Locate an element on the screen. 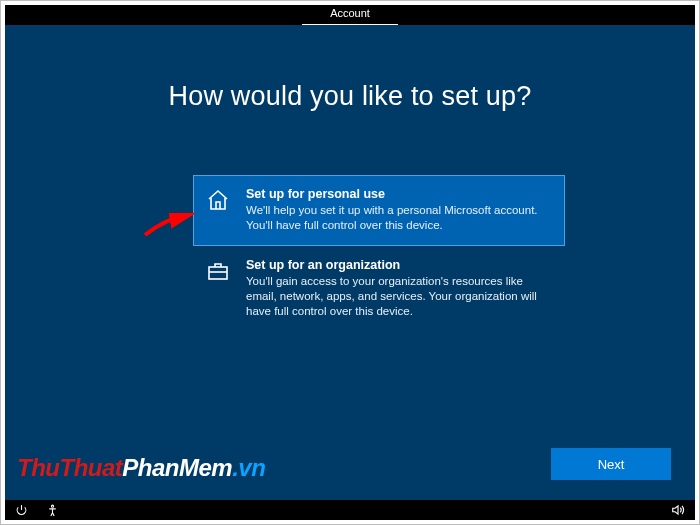 The width and height of the screenshot is (700, 525). option-personal-use: Set up for personal use We'll help you s… is located at coordinates (379, 210).